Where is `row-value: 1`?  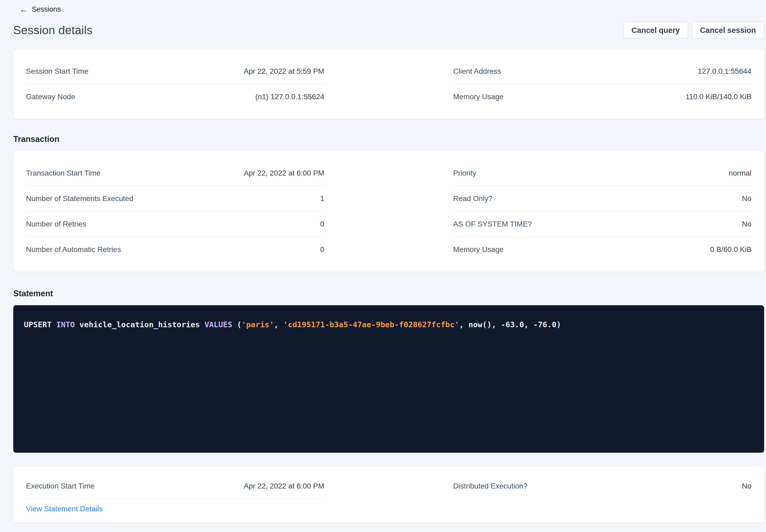
row-value: 1 is located at coordinates (322, 199).